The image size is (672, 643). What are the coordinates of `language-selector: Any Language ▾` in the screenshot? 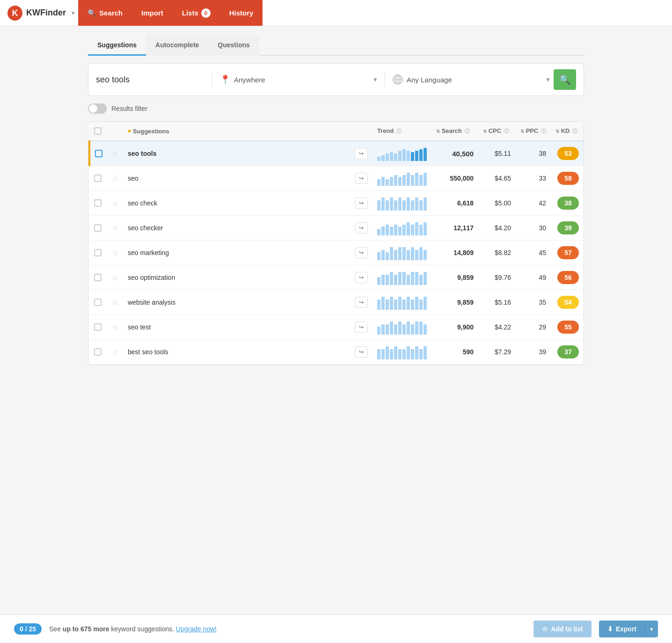 It's located at (471, 80).